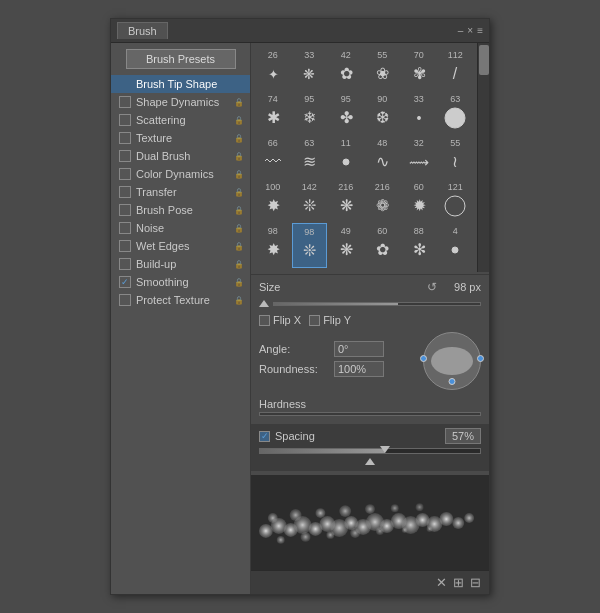  I want to click on sidebar-item-wet-edges: Wet Edges🔒, so click(180, 246).